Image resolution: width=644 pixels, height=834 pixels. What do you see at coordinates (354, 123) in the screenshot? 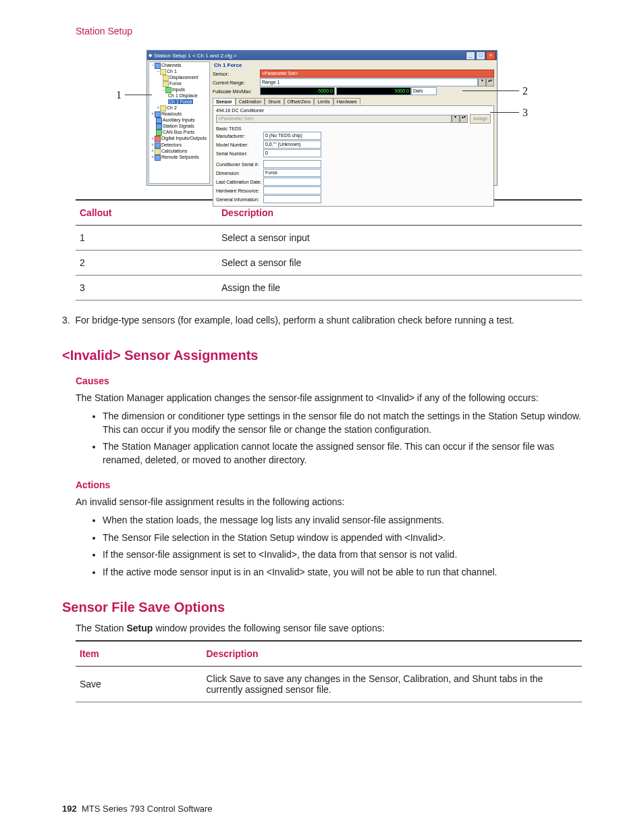
I see `properties-pane: Ch 1 Force Sensor: <Parameter Set> Curre…` at bounding box center [354, 123].